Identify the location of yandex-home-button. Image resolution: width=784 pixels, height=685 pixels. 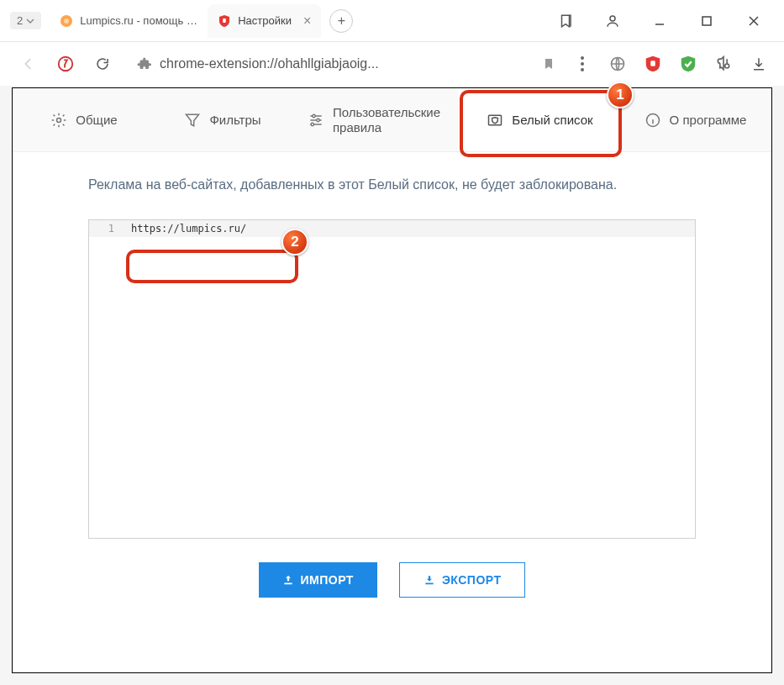
(66, 64).